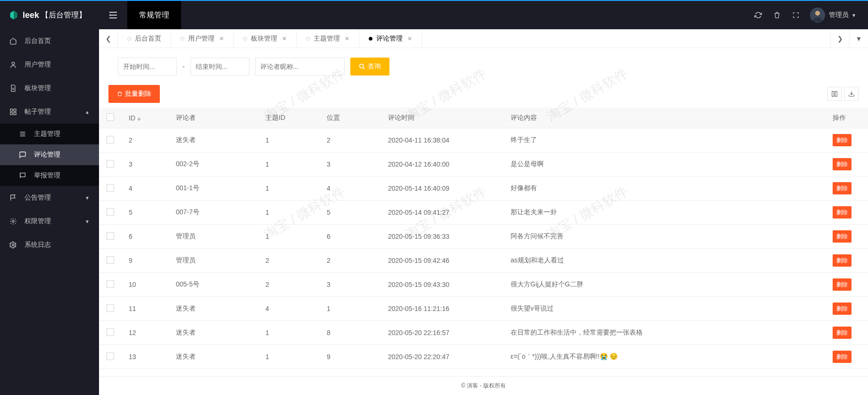  Describe the element at coordinates (835, 94) in the screenshot. I see `columns-button` at that location.